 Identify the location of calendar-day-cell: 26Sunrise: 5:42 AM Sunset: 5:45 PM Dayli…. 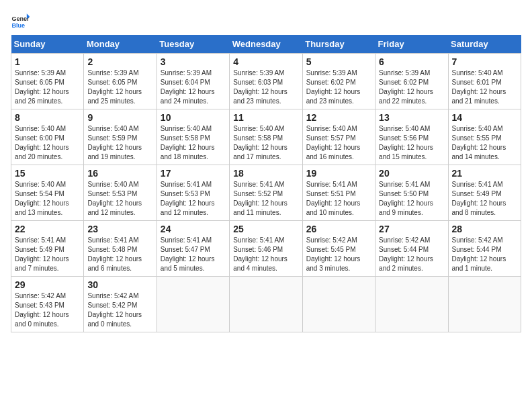
(339, 248).